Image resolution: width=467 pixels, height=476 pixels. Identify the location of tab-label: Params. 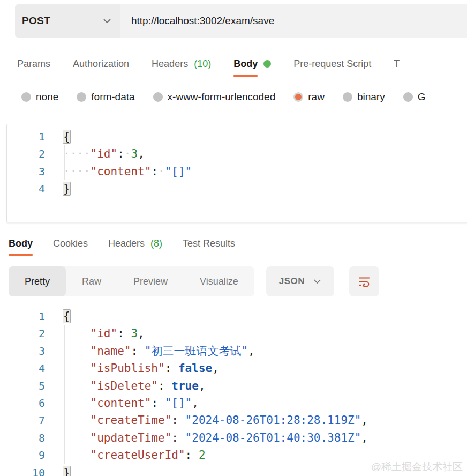
(34, 64).